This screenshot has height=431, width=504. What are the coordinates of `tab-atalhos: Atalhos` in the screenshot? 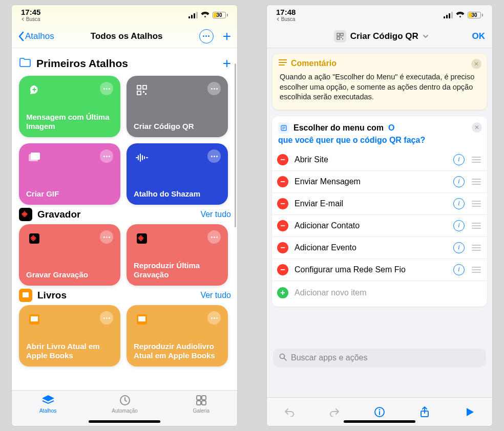 It's located at (48, 403).